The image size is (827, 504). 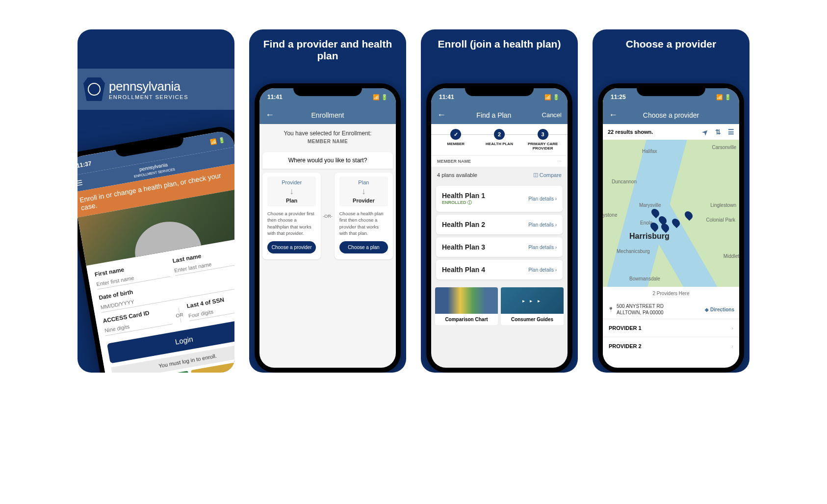 What do you see at coordinates (499, 115) in the screenshot?
I see `app-header: Find a Plan Cancel` at bounding box center [499, 115].